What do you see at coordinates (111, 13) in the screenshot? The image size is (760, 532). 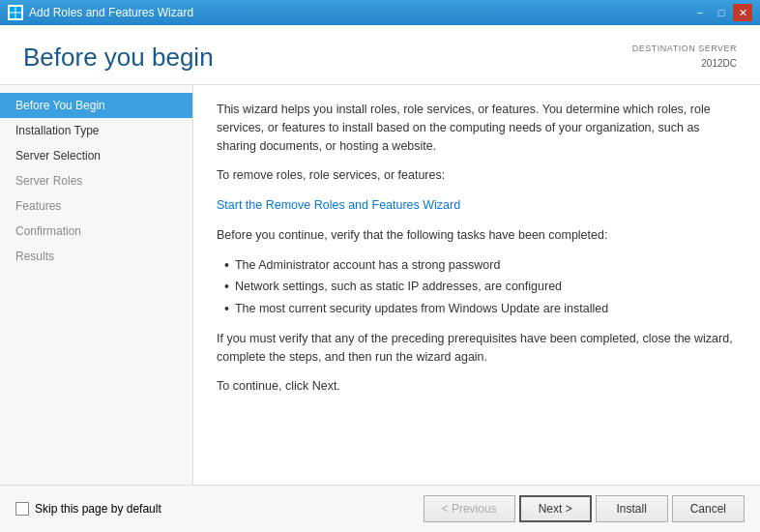 I see `window-title: Add Roles and Features Wizard` at bounding box center [111, 13].